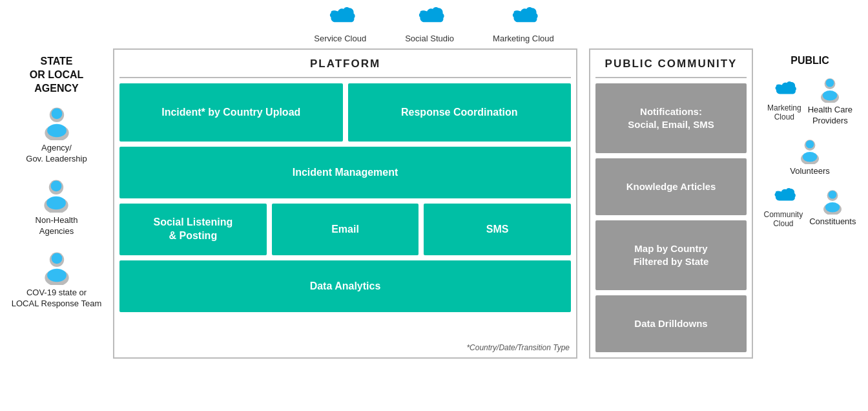 This screenshot has height=411, width=868. I want to click on person-covid-label: COV-19 state orLOCAL Response Team, so click(57, 299).